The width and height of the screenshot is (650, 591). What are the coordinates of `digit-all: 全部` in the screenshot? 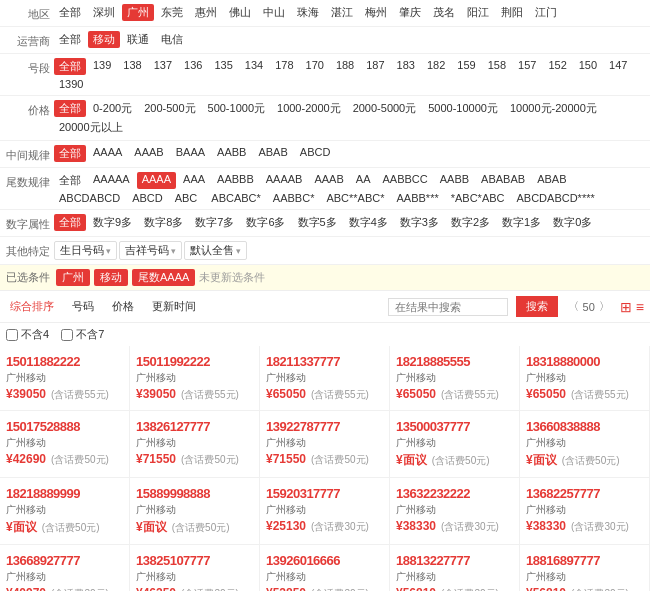 It's located at (70, 222).